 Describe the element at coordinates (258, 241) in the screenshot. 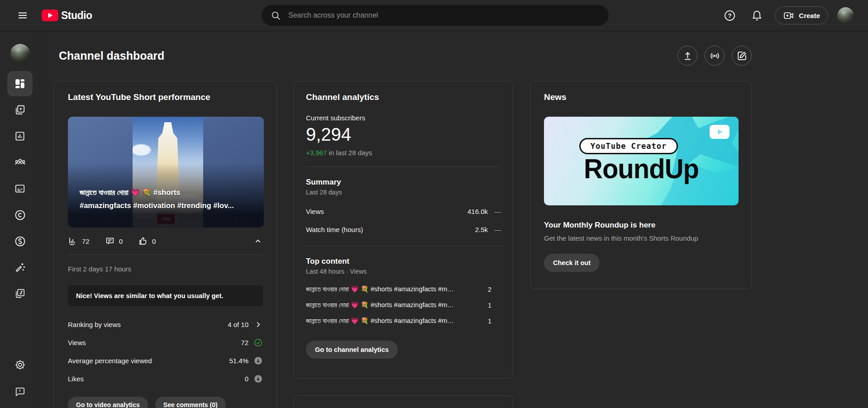

I see `collapse-chevron-up-icon` at that location.